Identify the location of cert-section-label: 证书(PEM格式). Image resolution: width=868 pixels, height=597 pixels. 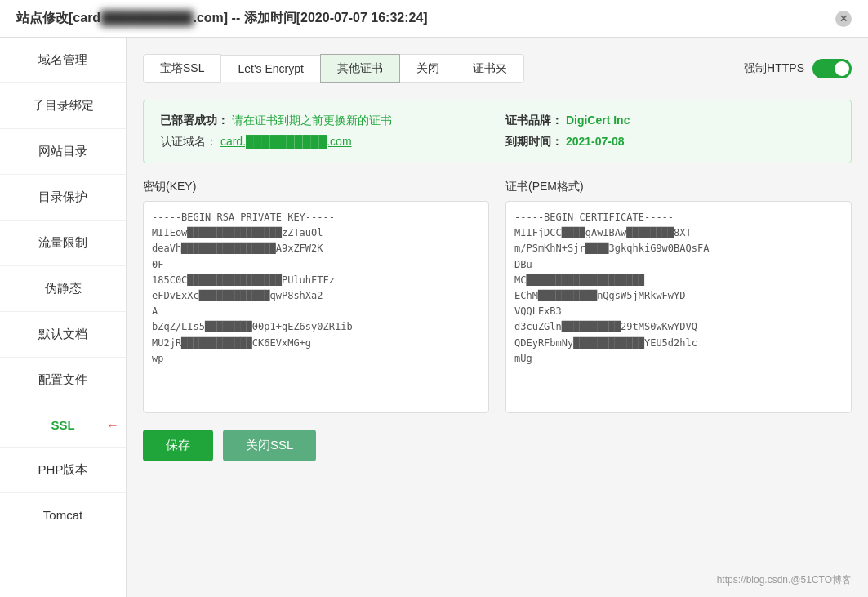
(679, 187).